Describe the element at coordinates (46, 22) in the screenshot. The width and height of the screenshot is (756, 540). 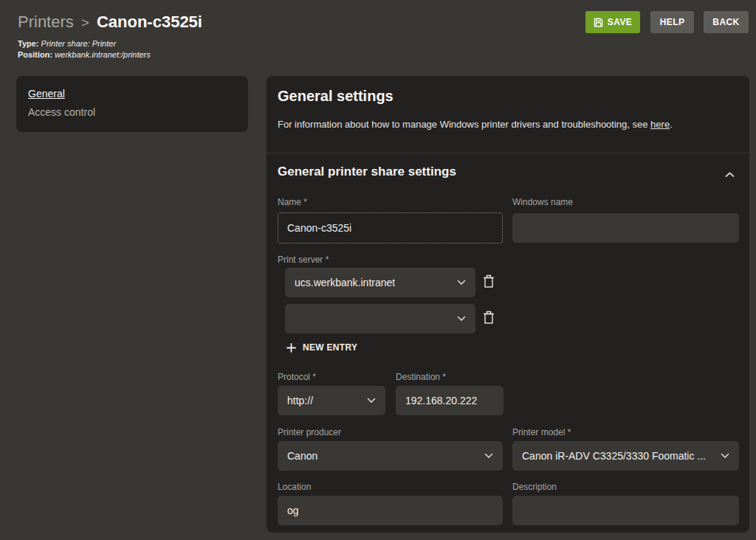
I see `breadcrumb-printers-link: Printers` at that location.